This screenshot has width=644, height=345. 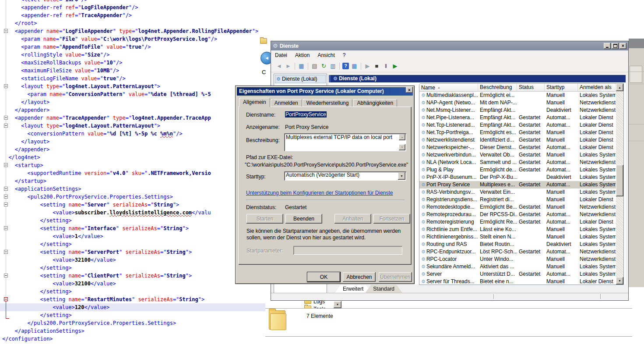 I want to click on abbrechen-button: Abbrechen, so click(x=359, y=277).